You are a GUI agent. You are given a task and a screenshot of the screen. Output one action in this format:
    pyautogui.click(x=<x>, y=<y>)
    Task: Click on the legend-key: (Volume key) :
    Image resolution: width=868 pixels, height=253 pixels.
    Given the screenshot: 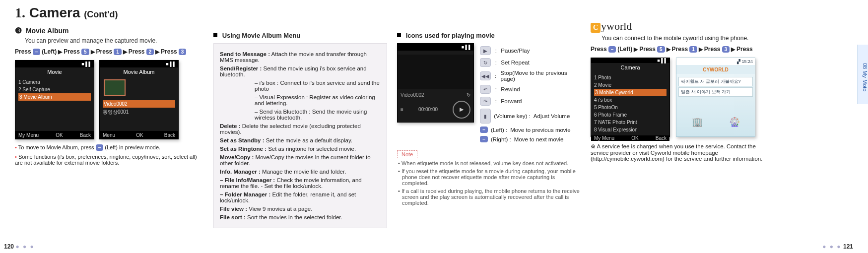 What is the action you would take?
    pyautogui.click(x=512, y=116)
    